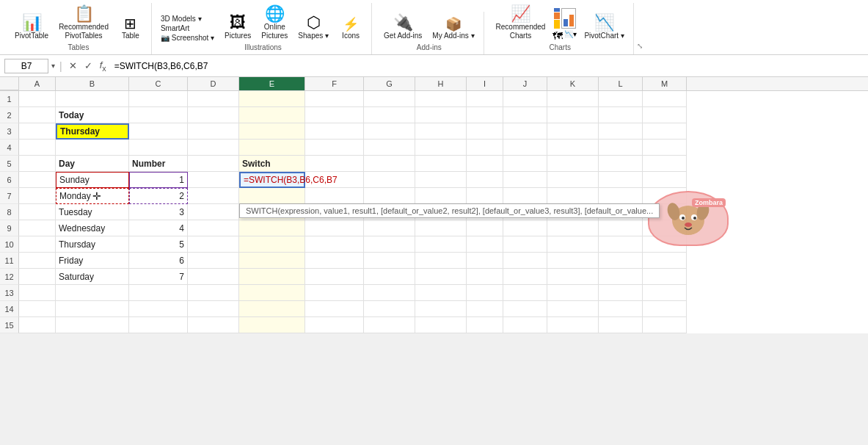 Image resolution: width=868 pixels, height=445 pixels. Describe the element at coordinates (665, 148) in the screenshot. I see `cell-m4` at that location.